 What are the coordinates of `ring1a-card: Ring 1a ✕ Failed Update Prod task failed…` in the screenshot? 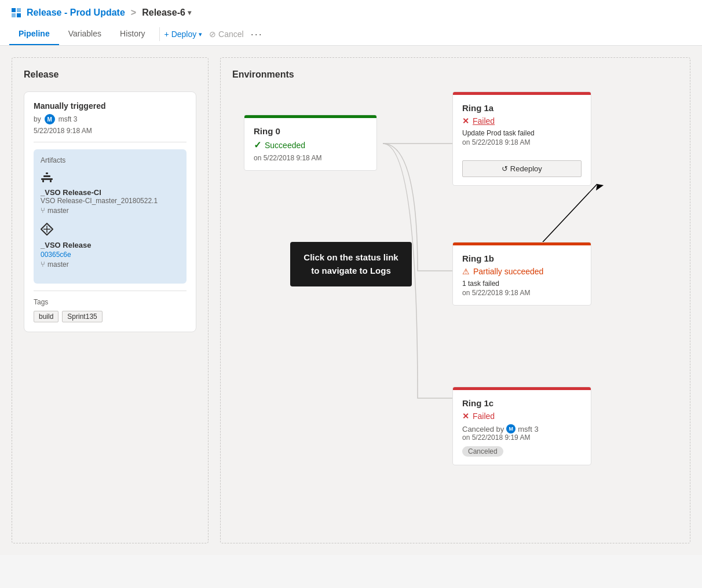 It's located at (522, 139).